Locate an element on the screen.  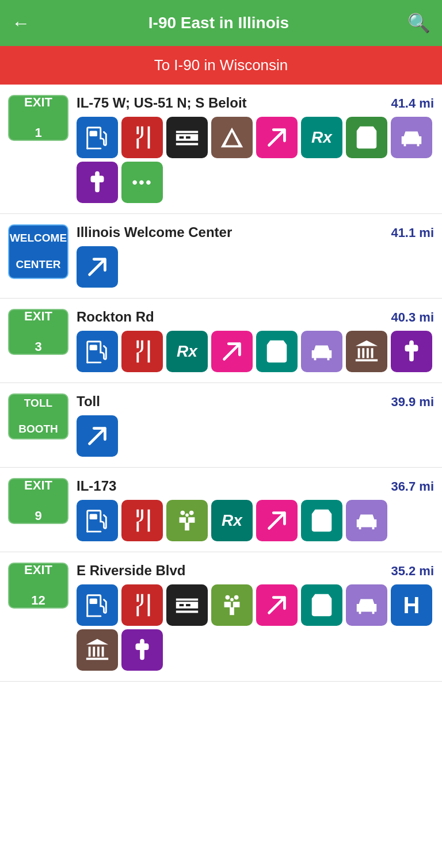
badge-exit12: EXIT12 is located at coordinates (38, 586).